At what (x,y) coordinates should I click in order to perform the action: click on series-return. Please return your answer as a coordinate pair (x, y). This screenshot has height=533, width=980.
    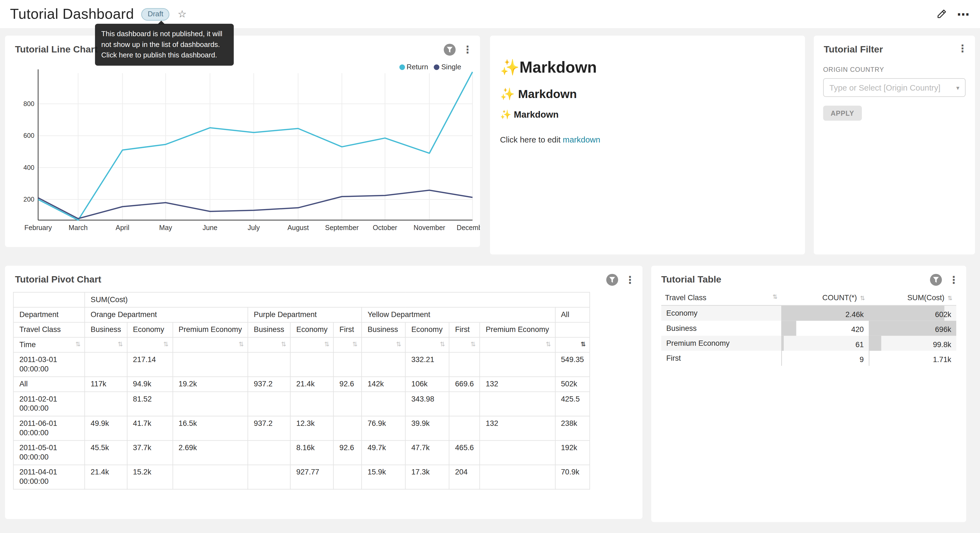
    Looking at the image, I should click on (255, 146).